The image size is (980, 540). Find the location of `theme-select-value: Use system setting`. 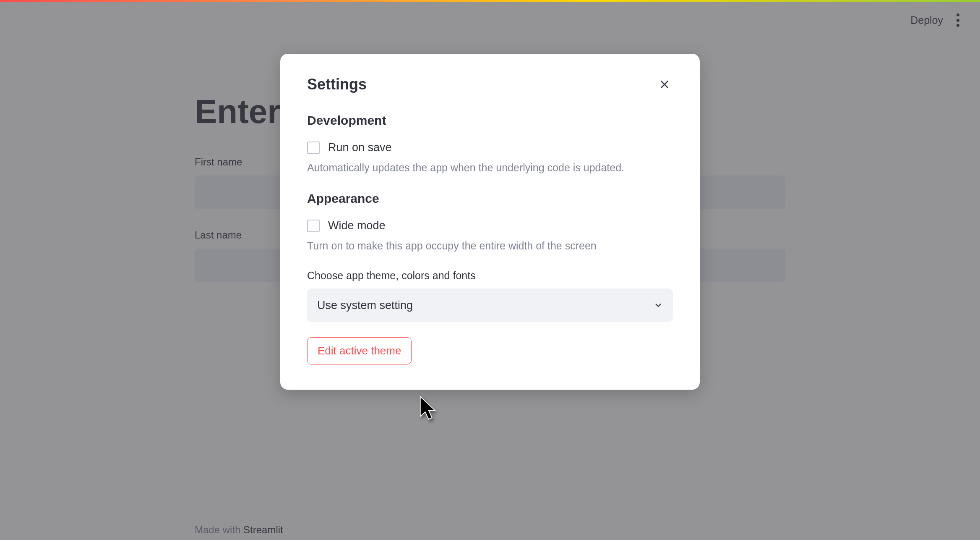

theme-select-value: Use system setting is located at coordinates (365, 306).